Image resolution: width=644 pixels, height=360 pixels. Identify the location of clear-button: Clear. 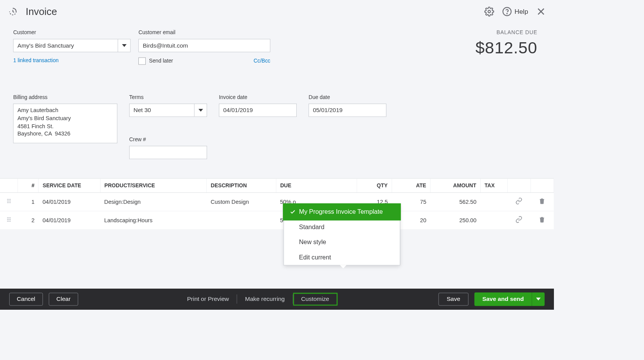
(64, 299).